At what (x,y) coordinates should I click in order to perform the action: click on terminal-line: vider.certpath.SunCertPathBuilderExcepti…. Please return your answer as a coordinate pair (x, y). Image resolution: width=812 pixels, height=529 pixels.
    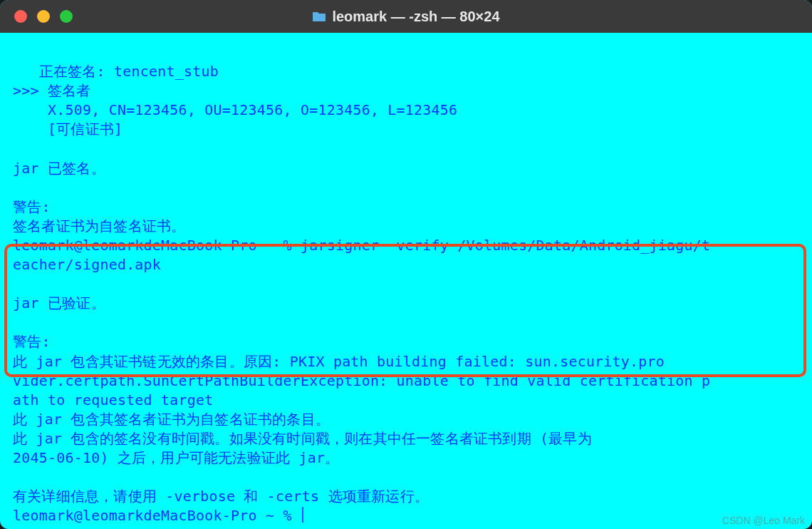
    Looking at the image, I should click on (362, 381).